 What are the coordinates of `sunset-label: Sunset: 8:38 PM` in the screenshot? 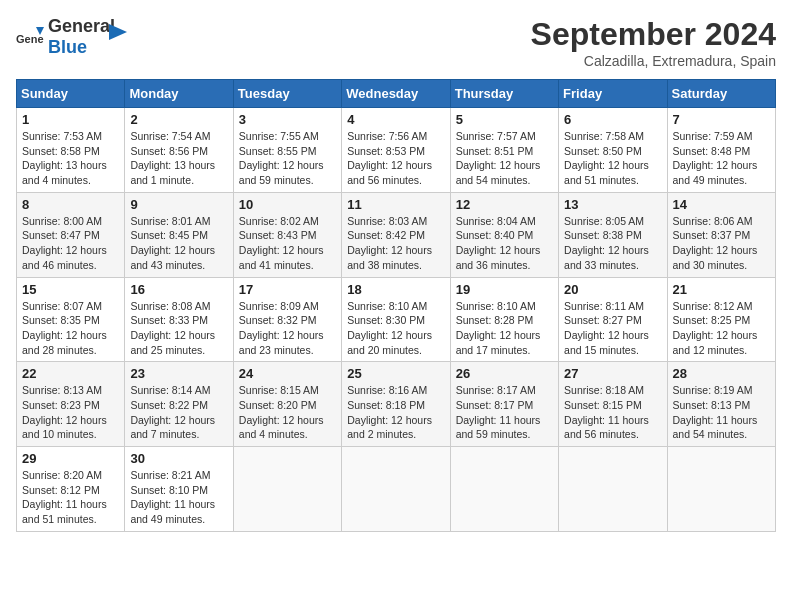 It's located at (603, 235).